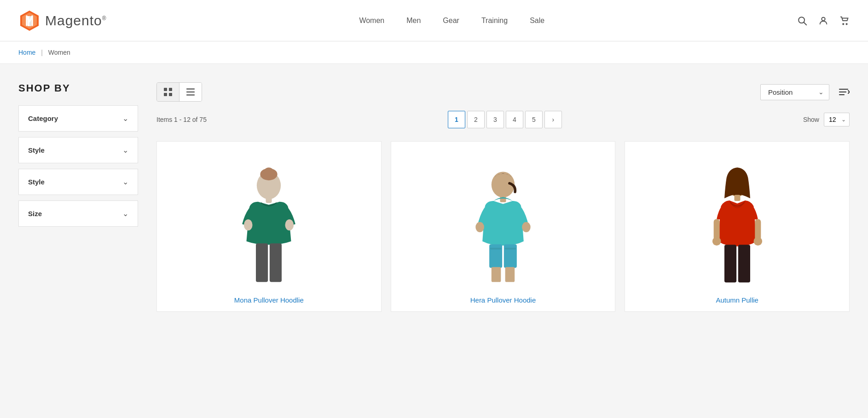 This screenshot has width=868, height=418. Describe the element at coordinates (168, 92) in the screenshot. I see `grid-icon` at that location.